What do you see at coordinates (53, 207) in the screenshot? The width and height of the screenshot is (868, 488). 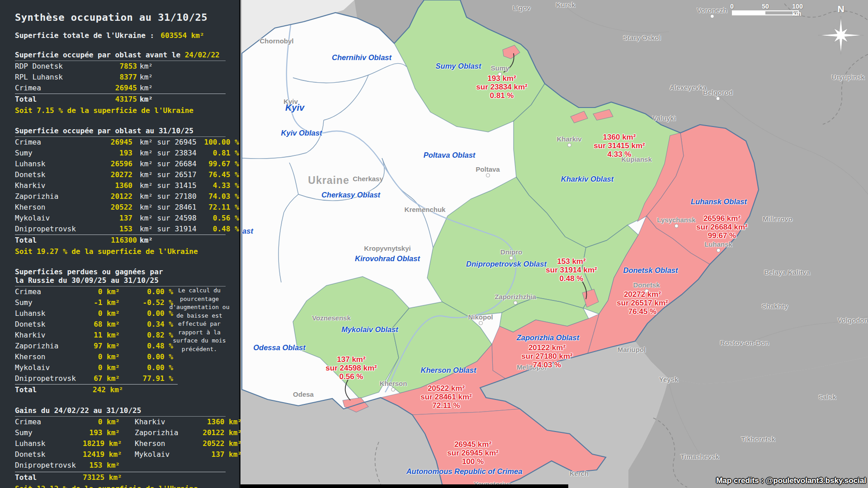 I see `oblast-name: Kherson` at bounding box center [53, 207].